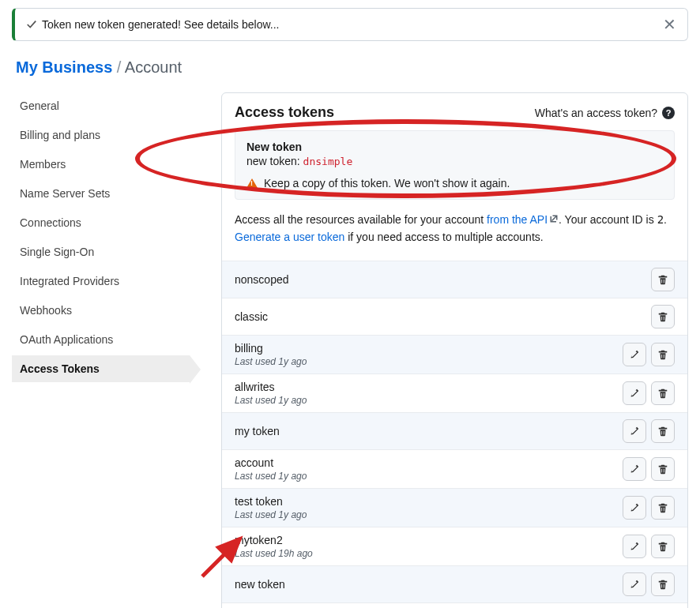  I want to click on table-row: accountLast used 1y ago, so click(455, 469).